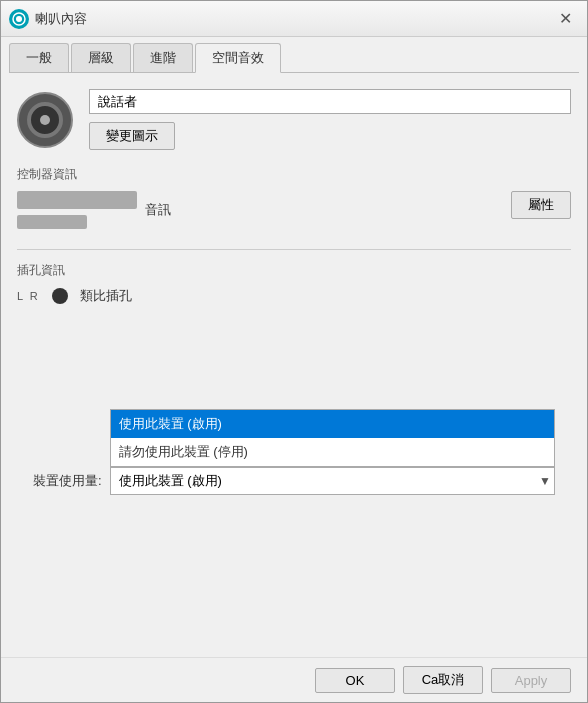 The height and width of the screenshot is (703, 588). Describe the element at coordinates (332, 438) in the screenshot. I see `device-usage-dropdown: 使用此裝置 (啟用) 請勿使用此裝置 (停用)` at that location.